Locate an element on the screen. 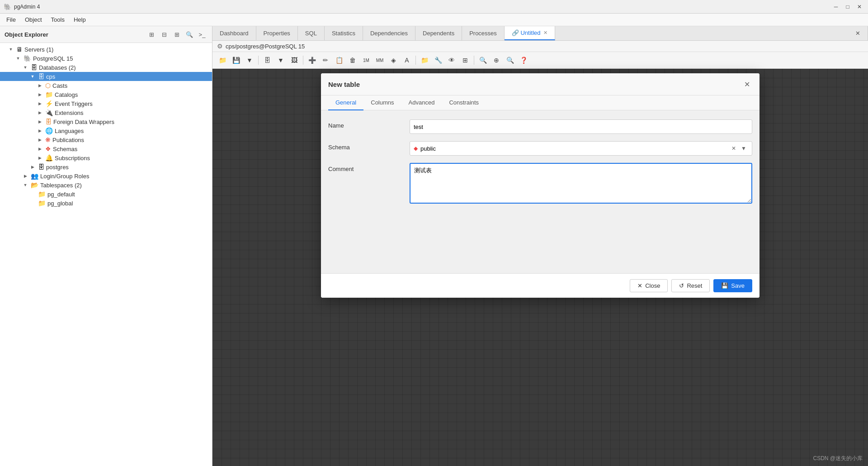 The image size is (868, 466). close-tab-button: ✕ is located at coordinates (858, 33).